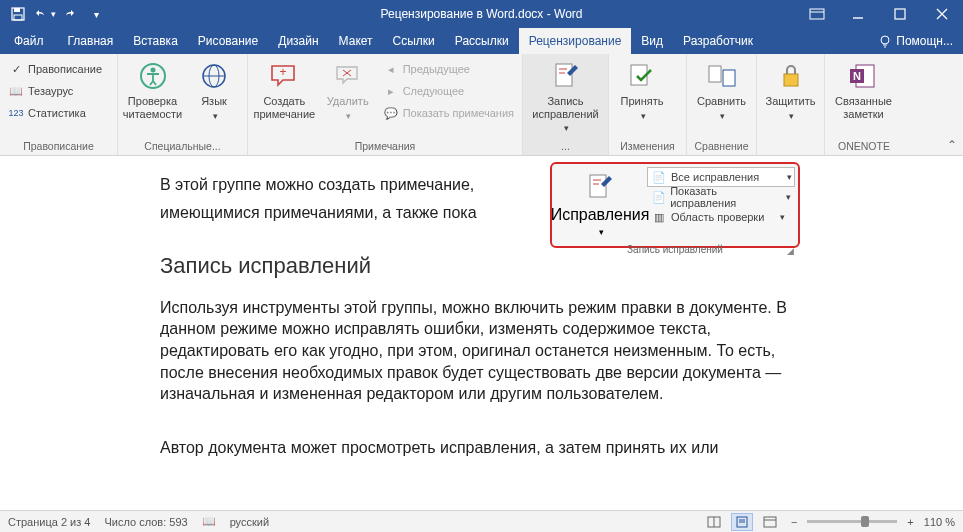  What do you see at coordinates (910, 522) in the screenshot?
I see `zoom-in-button: +` at bounding box center [910, 522].